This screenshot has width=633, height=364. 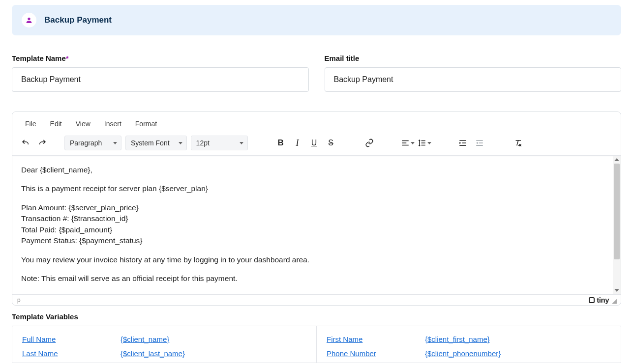 What do you see at coordinates (317, 241) in the screenshot?
I see `editor-line: Payment Status: {$payment_status}` at bounding box center [317, 241].